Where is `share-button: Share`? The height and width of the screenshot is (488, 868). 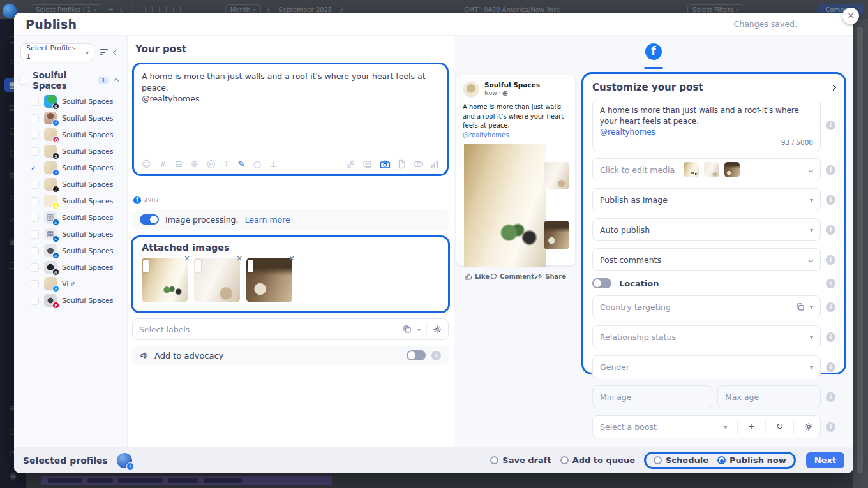 share-button: Share is located at coordinates (550, 277).